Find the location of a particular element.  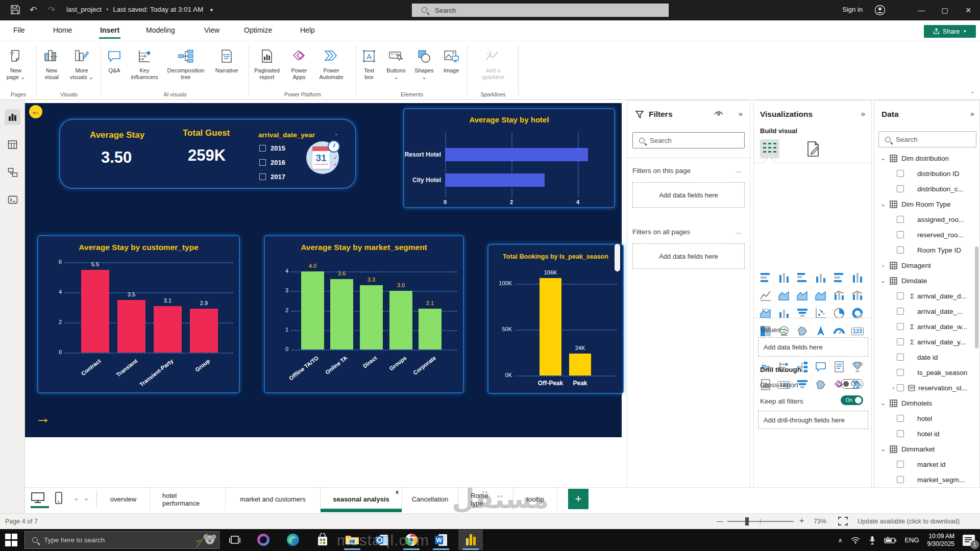

new-visual-button: Newvisual is located at coordinates (52, 63).